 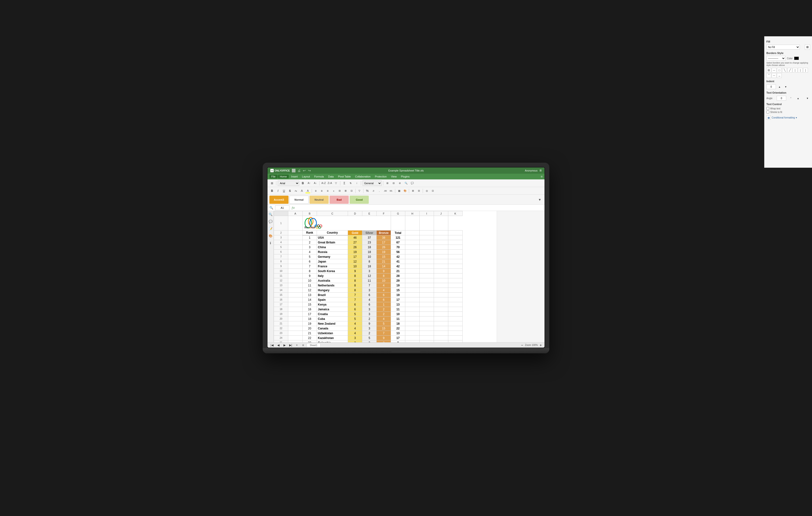 I want to click on nav-first-btn: |◀, so click(x=272, y=345).